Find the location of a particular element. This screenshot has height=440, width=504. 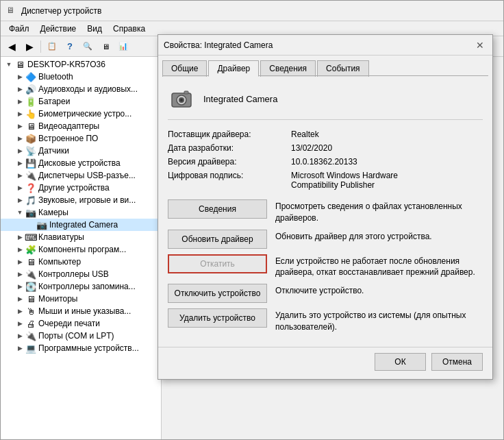

tree-item-usb-controllers: ▶ 🔌 Контроллеры USB is located at coordinates (81, 274).